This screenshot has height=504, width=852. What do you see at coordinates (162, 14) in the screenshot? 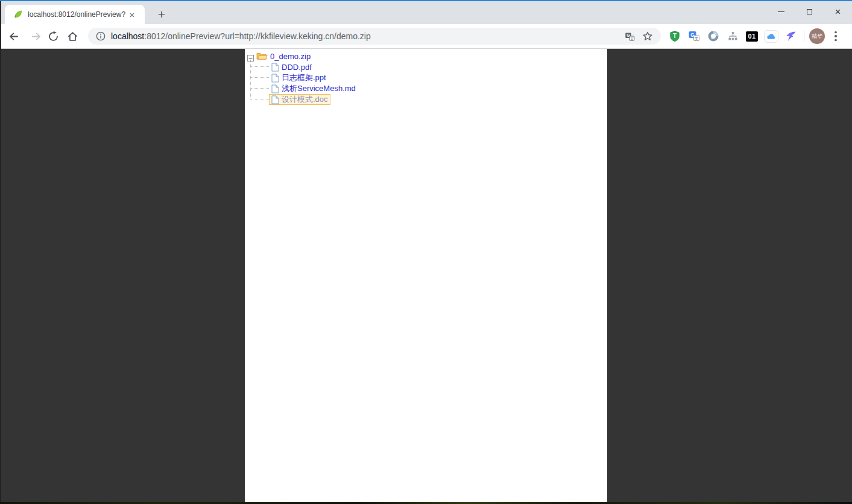
I see `new-tab-button: +` at bounding box center [162, 14].